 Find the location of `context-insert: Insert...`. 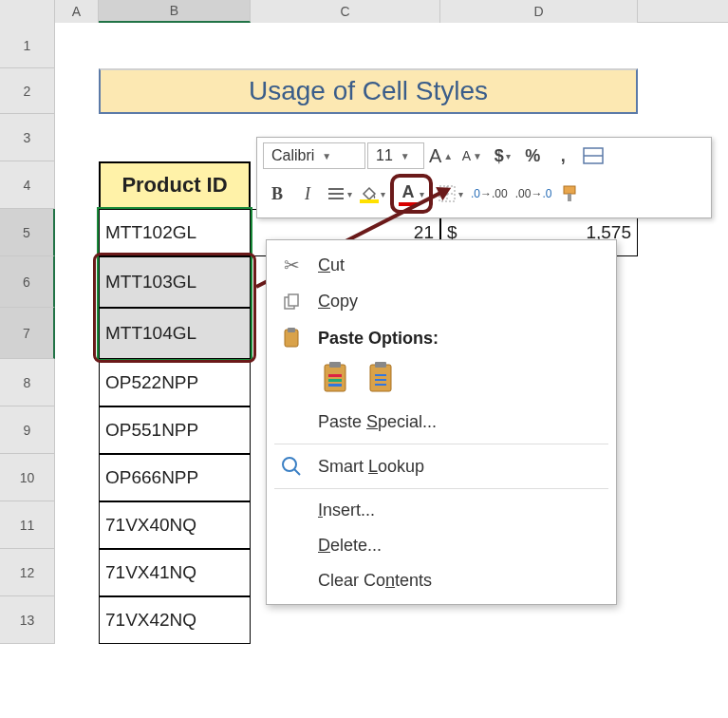

context-insert: Insert... is located at coordinates (441, 511).